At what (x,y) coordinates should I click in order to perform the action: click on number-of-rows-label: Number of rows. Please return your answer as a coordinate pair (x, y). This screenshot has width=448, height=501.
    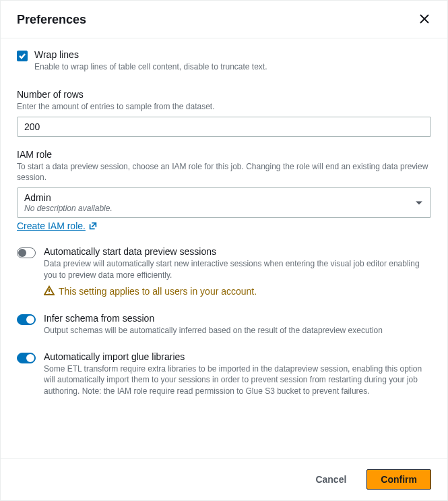
    Looking at the image, I should click on (224, 94).